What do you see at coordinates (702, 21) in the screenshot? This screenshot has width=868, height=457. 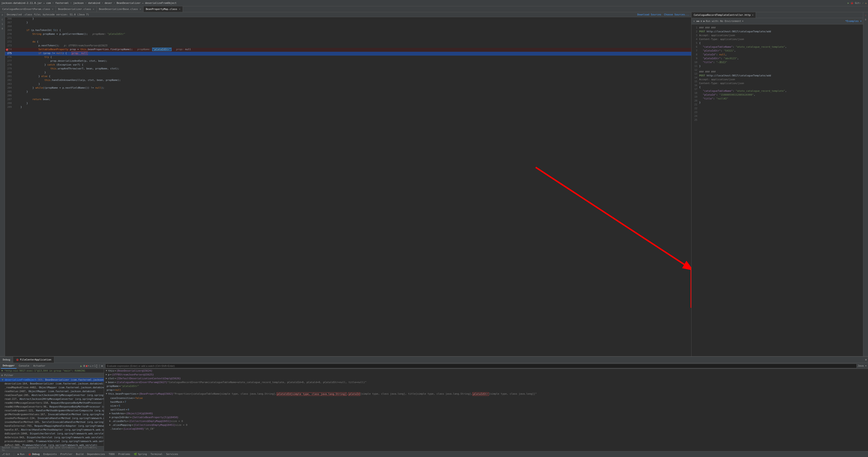 I see `settings-btn: ⚙` at bounding box center [702, 21].